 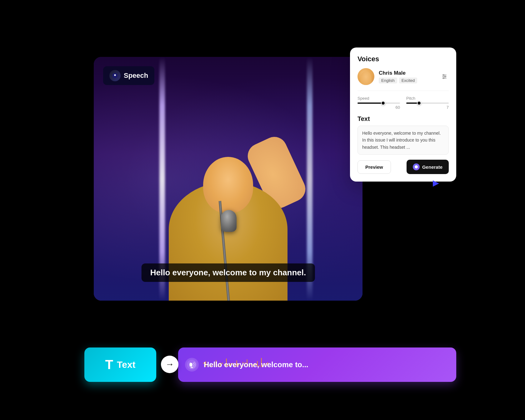 What do you see at coordinates (432, 167) in the screenshot?
I see `generate-label: Generate` at bounding box center [432, 167].